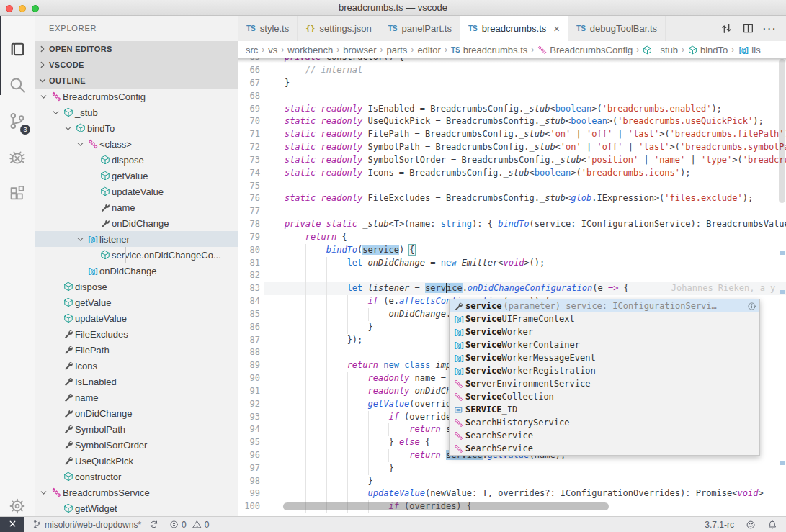 The image size is (786, 532). What do you see at coordinates (136, 492) in the screenshot?
I see `outline-item-breadcrumbsservice: BreadcrumbsService` at bounding box center [136, 492].